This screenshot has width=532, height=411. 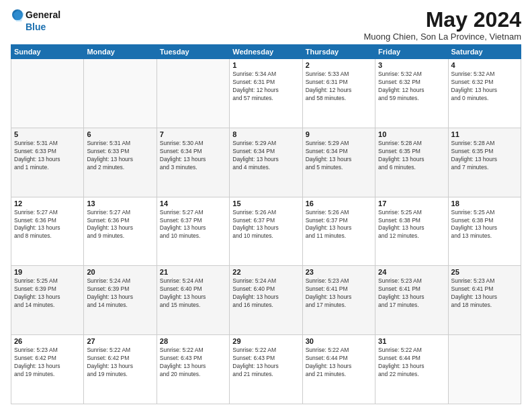 I want to click on calendar-cell: 27Sunrise: 5:22 AMSunset: 6:42 PMDayligh…, so click(x=120, y=369).